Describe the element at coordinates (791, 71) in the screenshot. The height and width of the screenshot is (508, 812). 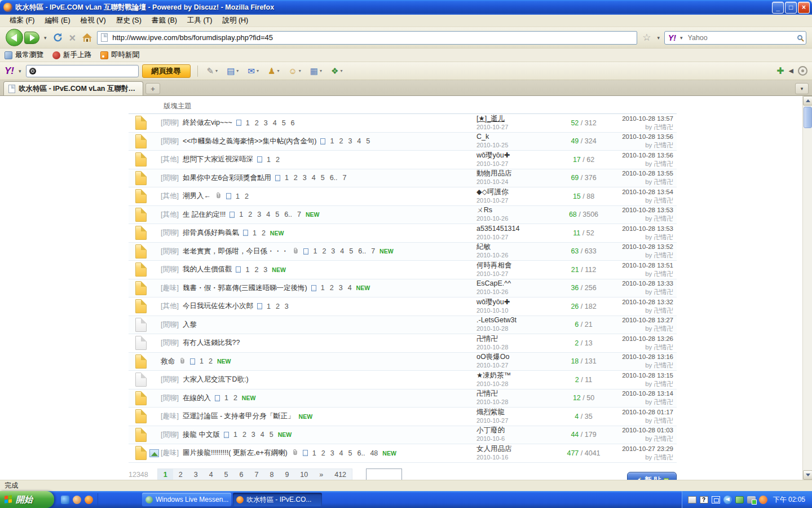
I see `collapse-toolbar-icon: ◀` at that location.